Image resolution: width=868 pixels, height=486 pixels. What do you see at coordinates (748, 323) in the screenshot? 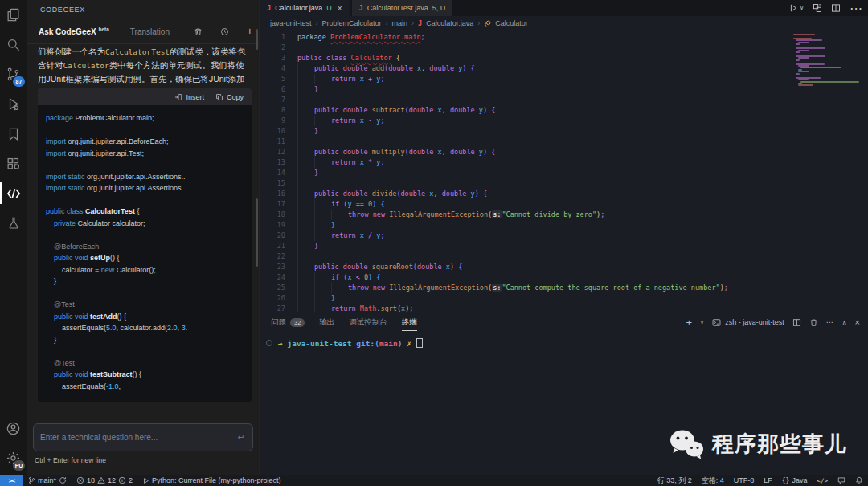
I see `terminal-tab: zsh - java-unit-test` at bounding box center [748, 323].